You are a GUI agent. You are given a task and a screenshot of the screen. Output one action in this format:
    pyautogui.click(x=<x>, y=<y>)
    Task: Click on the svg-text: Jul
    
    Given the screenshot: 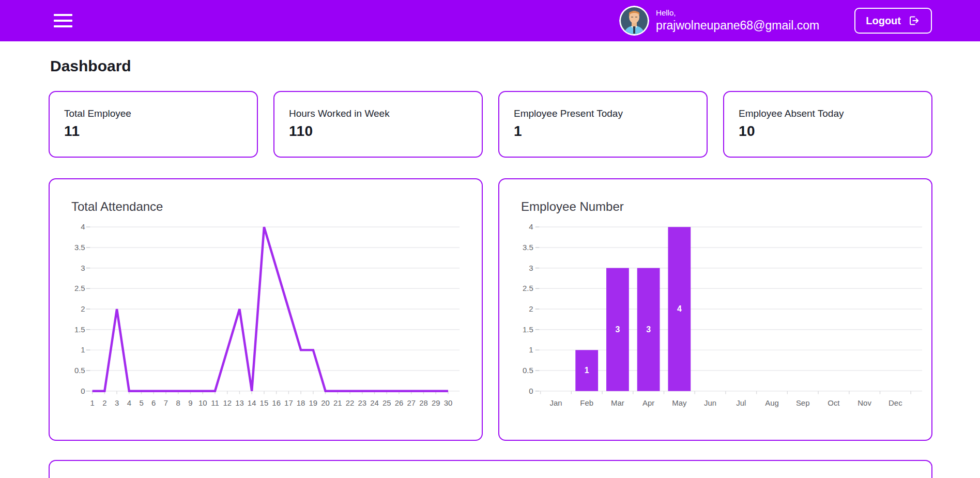 What is the action you would take?
    pyautogui.click(x=741, y=403)
    